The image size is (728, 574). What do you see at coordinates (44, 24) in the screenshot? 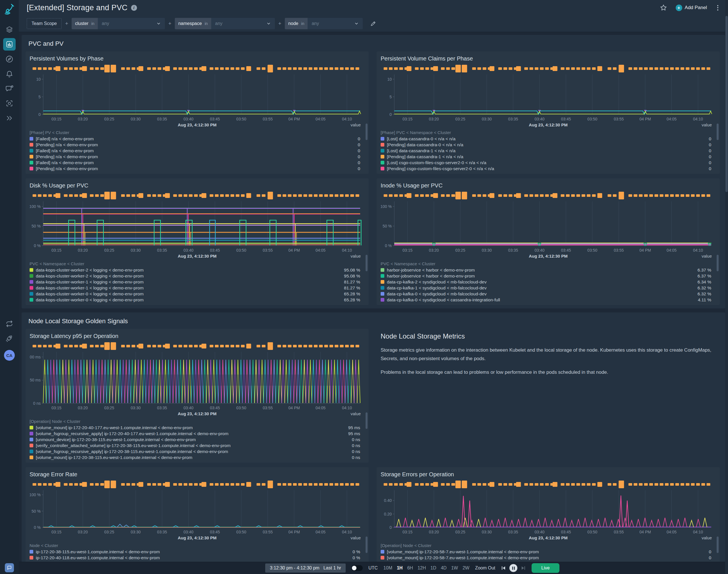
I see `team-scope-button: Team Scope` at bounding box center [44, 24].